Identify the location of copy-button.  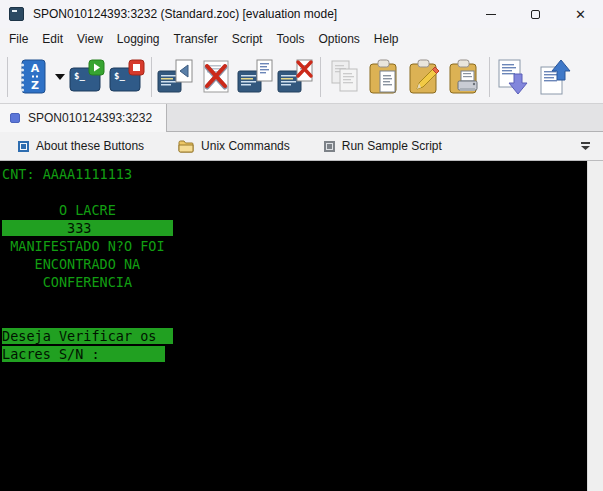
(345, 77).